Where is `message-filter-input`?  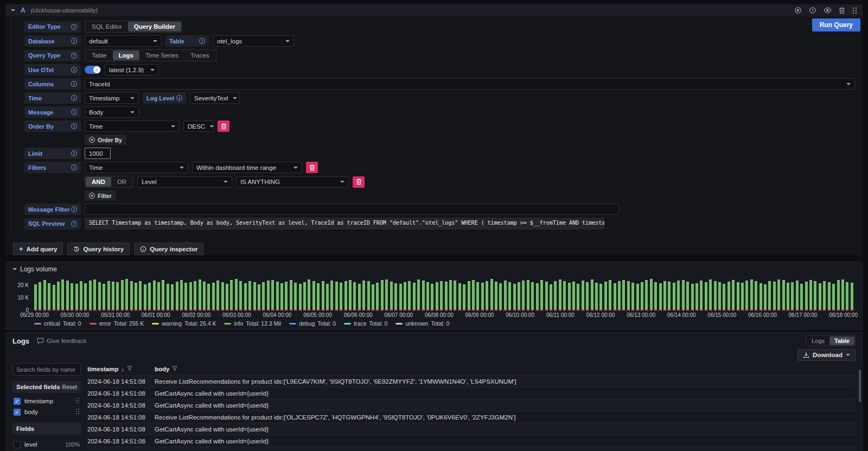
message-filter-input is located at coordinates (352, 209).